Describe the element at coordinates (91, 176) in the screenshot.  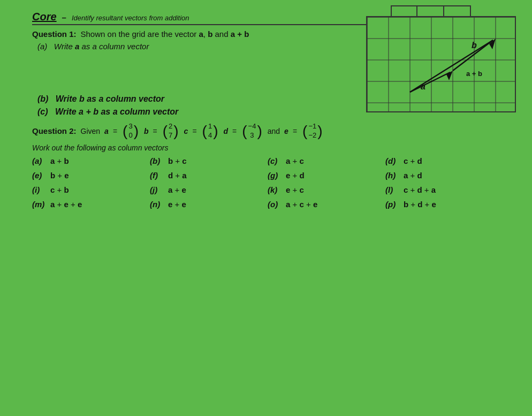
I see `exercise-e: (e) b + e` at that location.